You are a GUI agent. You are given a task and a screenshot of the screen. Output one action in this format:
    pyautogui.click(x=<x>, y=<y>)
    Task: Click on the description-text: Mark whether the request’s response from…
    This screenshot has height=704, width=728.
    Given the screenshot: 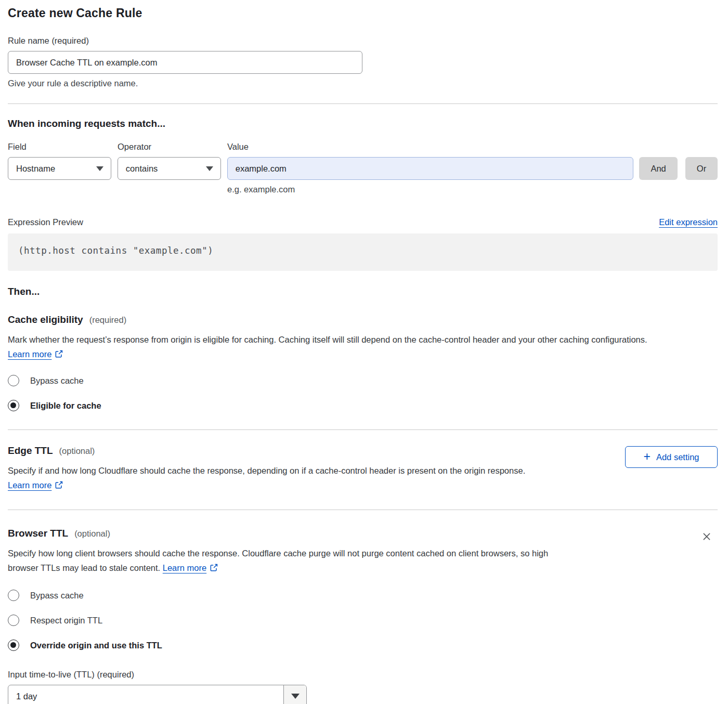 What is the action you would take?
    pyautogui.click(x=328, y=340)
    